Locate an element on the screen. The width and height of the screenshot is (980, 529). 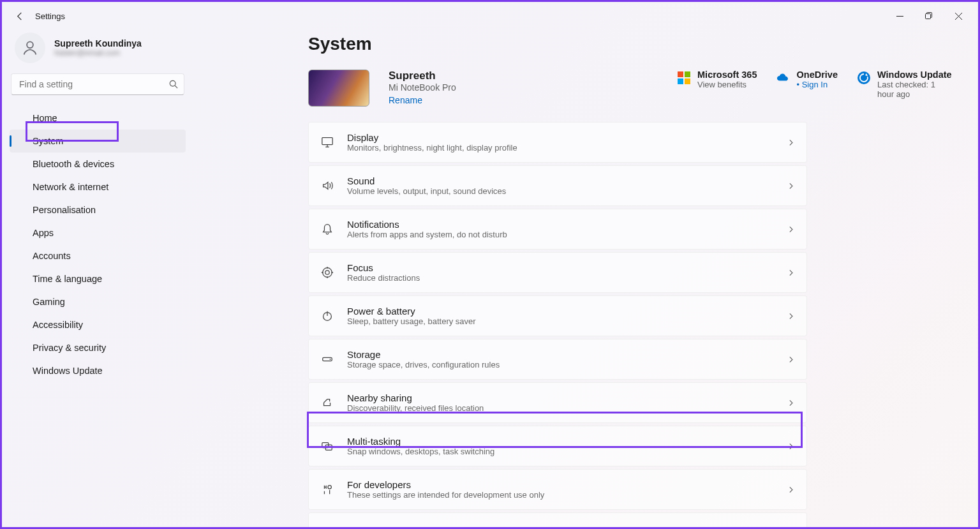
setting-sub: Discoverability, received files location is located at coordinates (567, 408).